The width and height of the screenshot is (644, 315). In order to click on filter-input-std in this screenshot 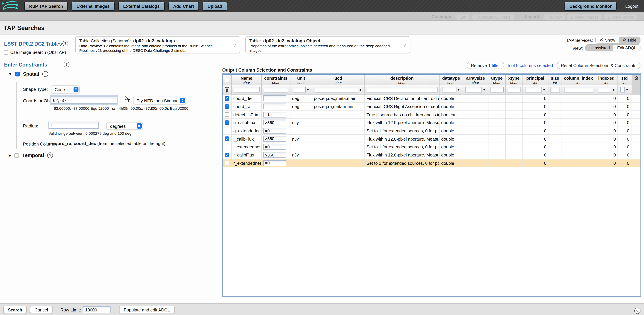, I will do `click(622, 90)`.